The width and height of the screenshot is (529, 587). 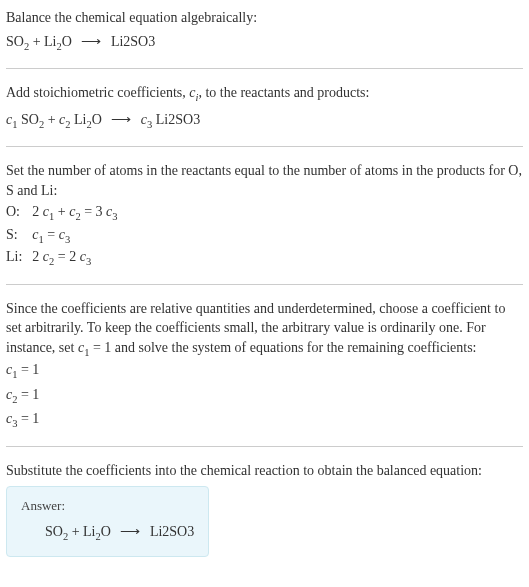 What do you see at coordinates (264, 108) in the screenshot?
I see `step-2: Add stoichiometric coefficients, ci, to …` at bounding box center [264, 108].